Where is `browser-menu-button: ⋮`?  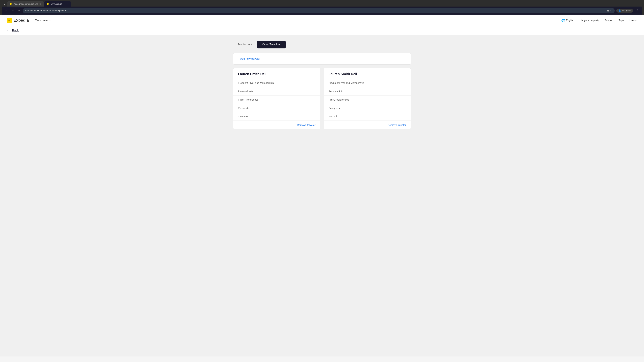
browser-menu-button: ⋮ is located at coordinates (637, 10).